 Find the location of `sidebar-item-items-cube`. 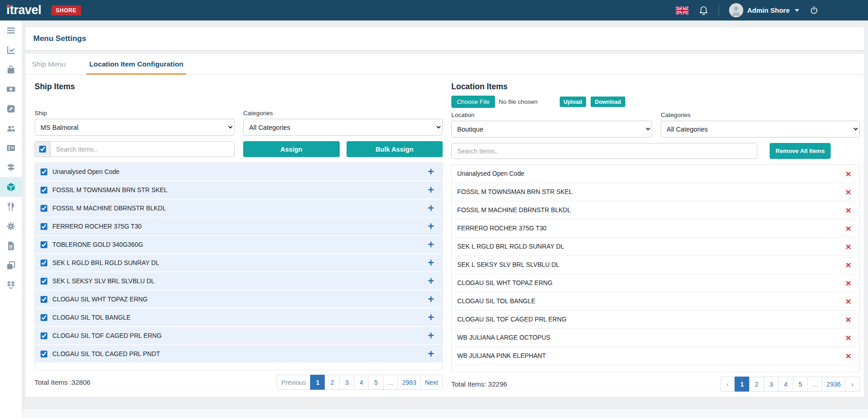

sidebar-item-items-cube is located at coordinates (11, 187).